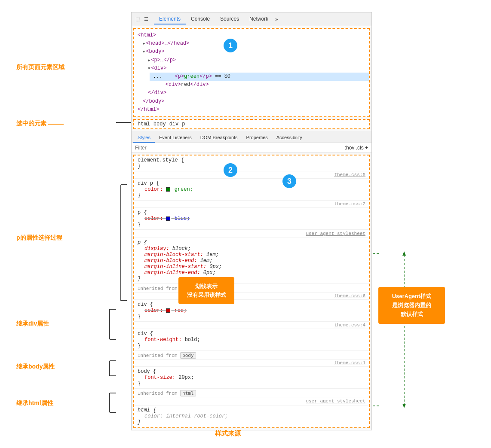  What do you see at coordinates (252, 234) in the screenshot?
I see `source-p-ua: user agent stylesheet` at bounding box center [252, 234].